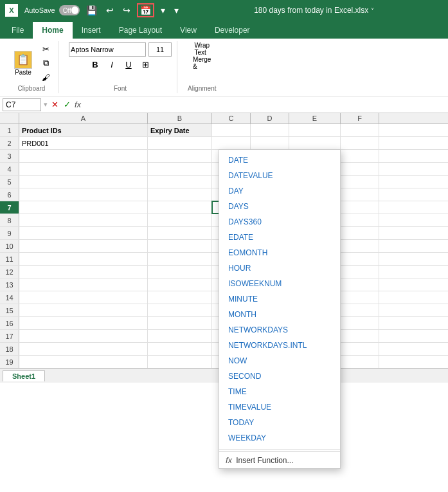 This screenshot has width=448, height=492. What do you see at coordinates (75, 10) in the screenshot?
I see `toggle-knob` at bounding box center [75, 10].